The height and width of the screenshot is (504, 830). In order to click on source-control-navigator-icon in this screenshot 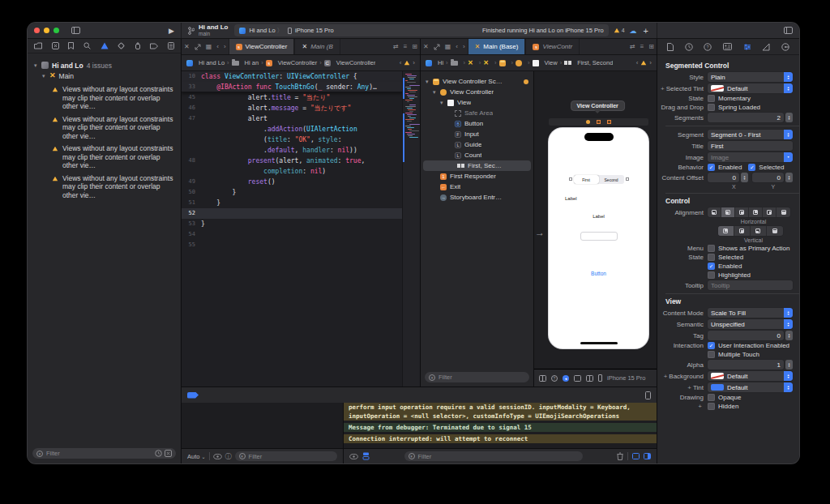, I will do `click(55, 45)`.